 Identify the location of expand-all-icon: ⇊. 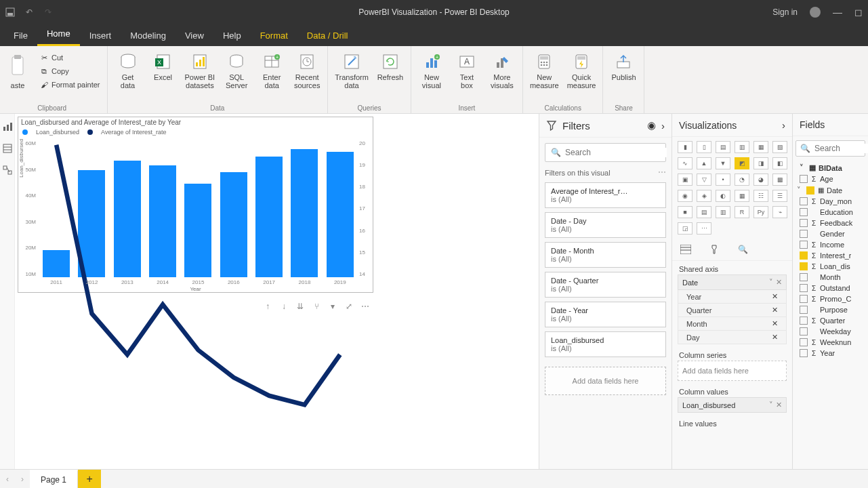
(300, 306).